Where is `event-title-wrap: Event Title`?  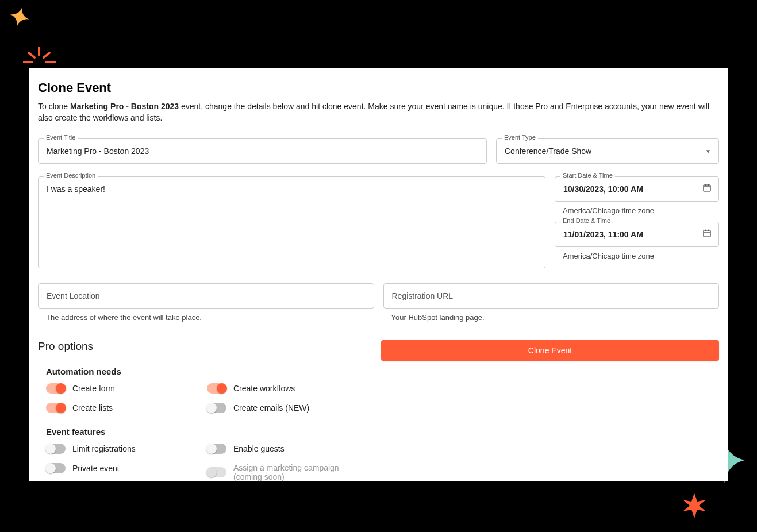
event-title-wrap: Event Title is located at coordinates (262, 151).